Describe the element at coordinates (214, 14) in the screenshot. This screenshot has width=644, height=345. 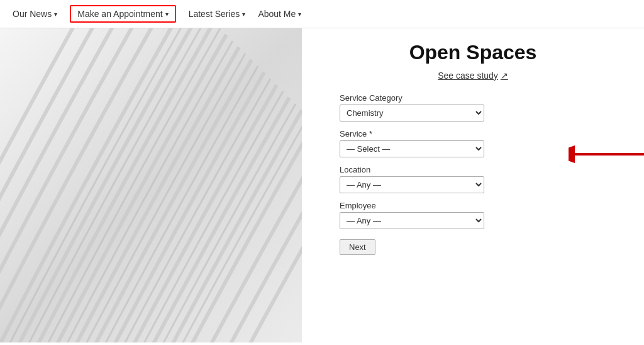
I see `nav-latest-series-label: Latest Series` at that location.